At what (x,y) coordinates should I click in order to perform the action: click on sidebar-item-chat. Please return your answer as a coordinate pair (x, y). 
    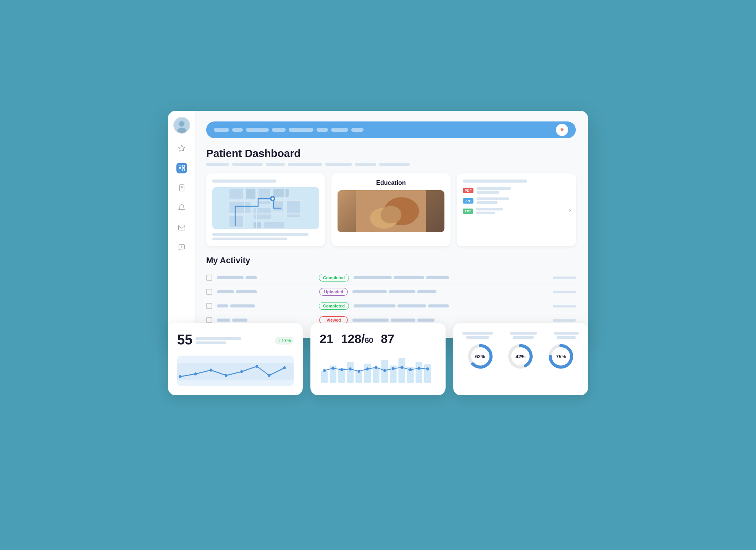
    Looking at the image, I should click on (182, 247).